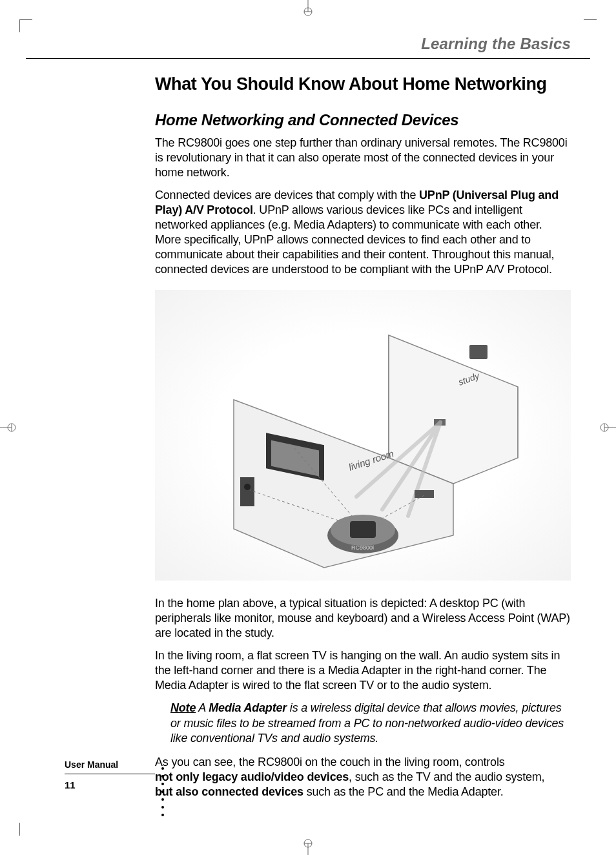 Image resolution: width=616 pixels, height=855 pixels. Describe the element at coordinates (363, 548) in the screenshot. I see `figure-label-device: RC9800i` at that location.